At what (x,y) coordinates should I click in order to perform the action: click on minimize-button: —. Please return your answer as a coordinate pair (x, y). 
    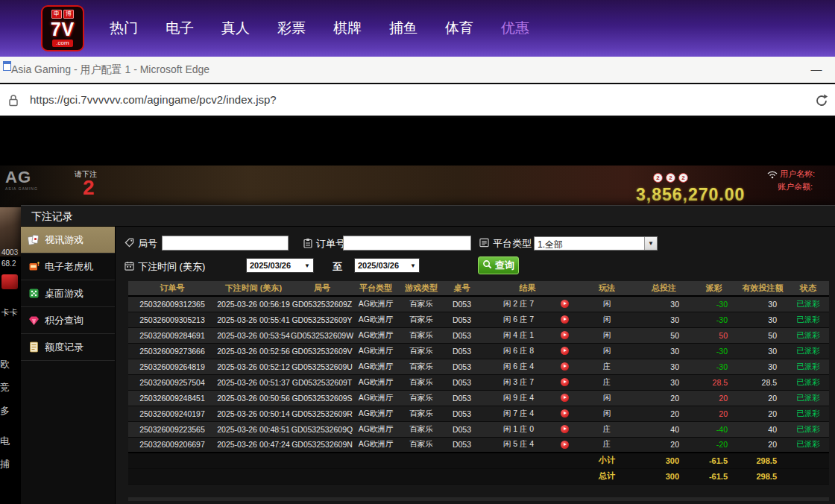
    Looking at the image, I should click on (816, 69).